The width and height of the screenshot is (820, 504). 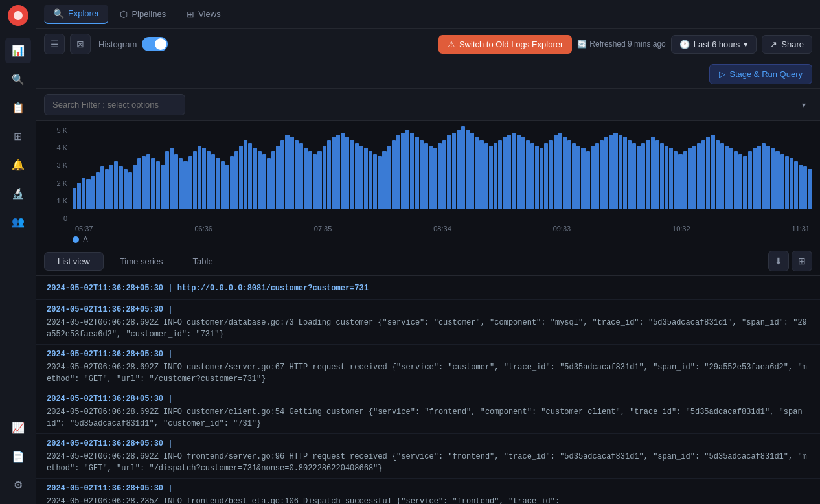 I want to click on sidebar-item-users: 👥, so click(x=18, y=222).